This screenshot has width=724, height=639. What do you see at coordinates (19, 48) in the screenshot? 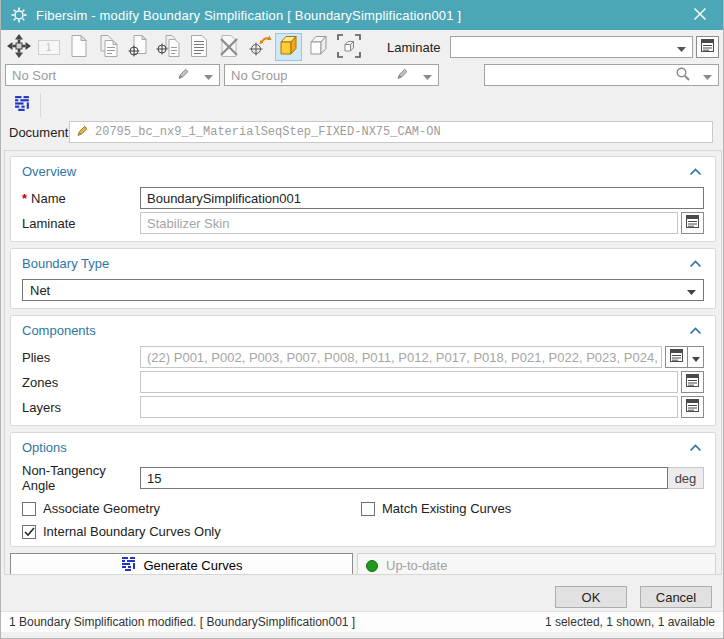
I see `move-icon` at bounding box center [19, 48].